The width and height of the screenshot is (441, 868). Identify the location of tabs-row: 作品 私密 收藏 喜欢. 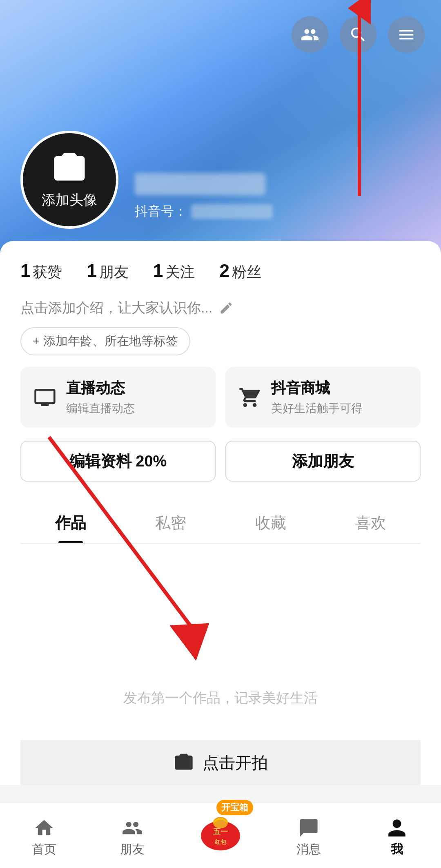
(220, 523).